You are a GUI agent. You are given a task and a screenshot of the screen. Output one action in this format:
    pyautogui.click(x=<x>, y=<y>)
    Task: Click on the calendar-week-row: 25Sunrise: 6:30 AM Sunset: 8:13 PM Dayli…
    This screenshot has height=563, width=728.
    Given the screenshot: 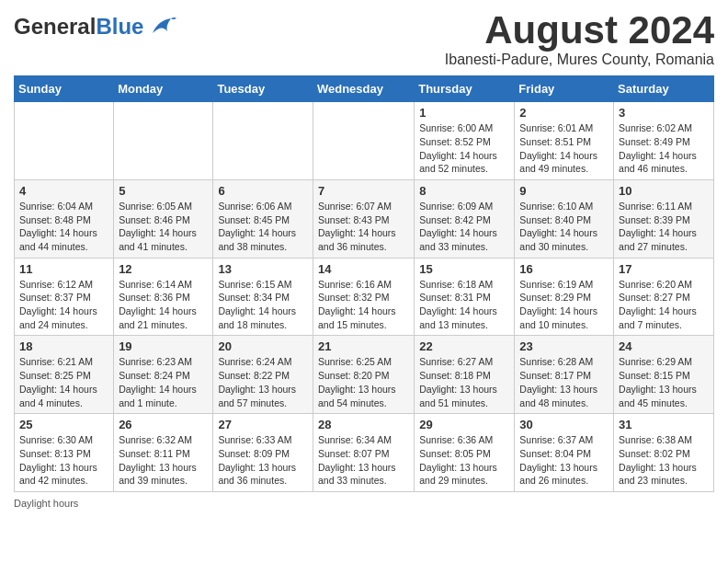 What is the action you would take?
    pyautogui.click(x=364, y=453)
    